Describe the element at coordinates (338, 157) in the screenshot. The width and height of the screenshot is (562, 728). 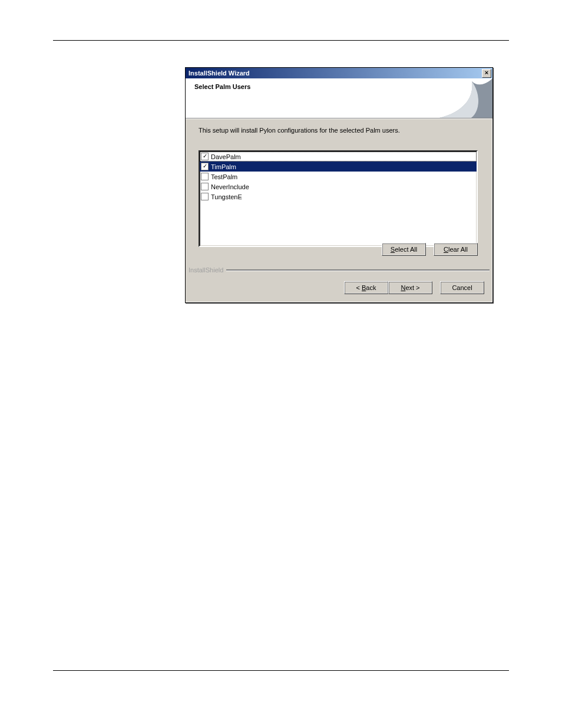
I see `list-item: DavePalm` at that location.